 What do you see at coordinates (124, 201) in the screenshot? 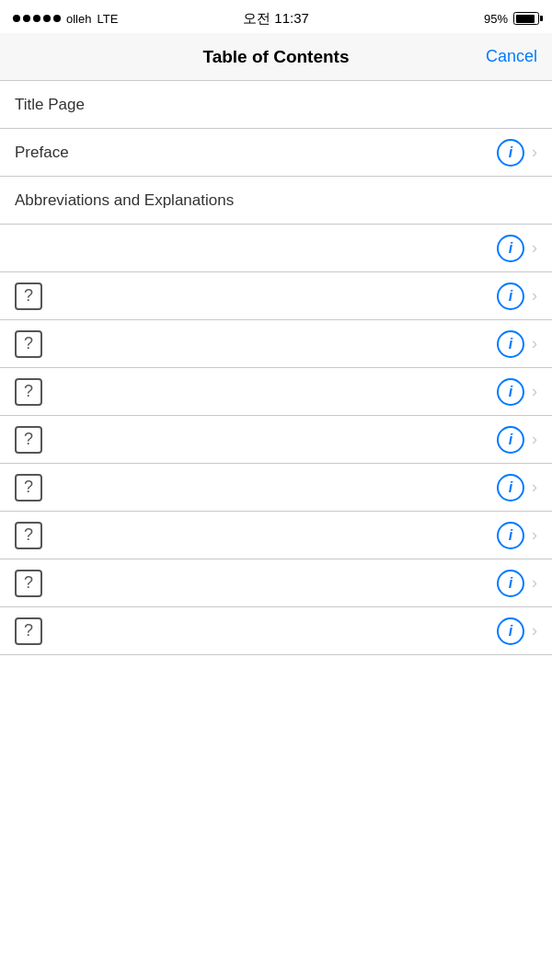
I see `item-abbreviations-label: Abbreviations and Explanations` at bounding box center [124, 201].